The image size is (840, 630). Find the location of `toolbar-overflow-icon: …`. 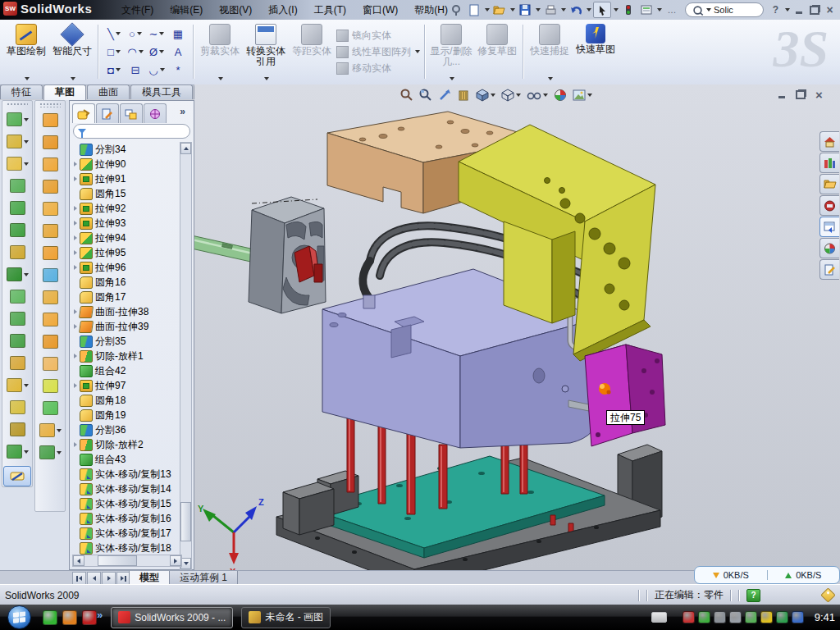

toolbar-overflow-icon: … is located at coordinates (672, 10).